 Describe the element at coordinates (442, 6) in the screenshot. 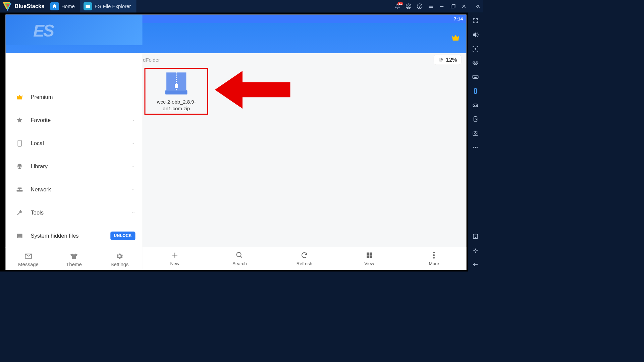

I see `minimize-button` at that location.